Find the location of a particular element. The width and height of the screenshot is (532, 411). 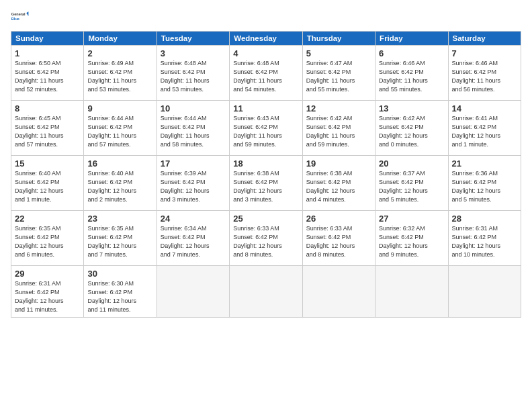

day-cell: 7Sunrise: 6:46 AM Sunset: 6:42 PM Daylig… is located at coordinates (484, 73).